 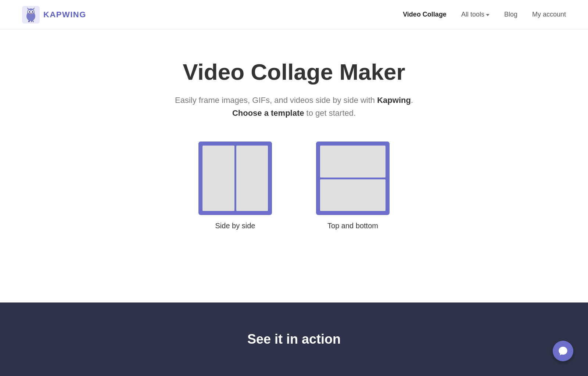 I want to click on subtitle: Easily frame images, GIFs, and videos si…, so click(x=294, y=107).